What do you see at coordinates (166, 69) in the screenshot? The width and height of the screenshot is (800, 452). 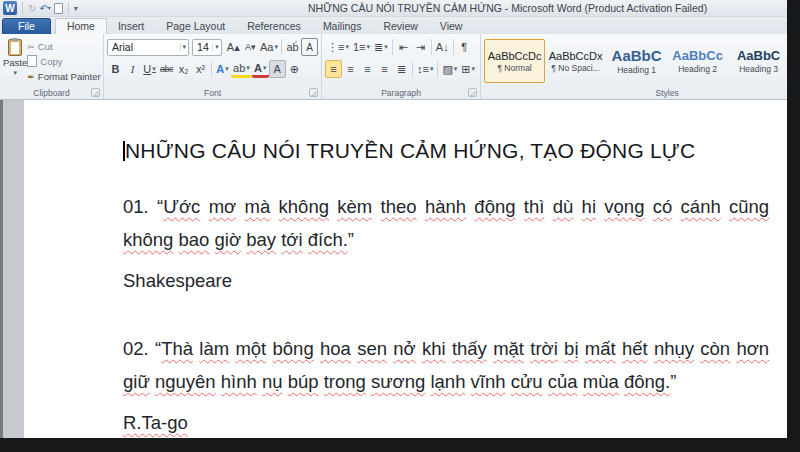 I see `strikethrough-button: abc` at bounding box center [166, 69].